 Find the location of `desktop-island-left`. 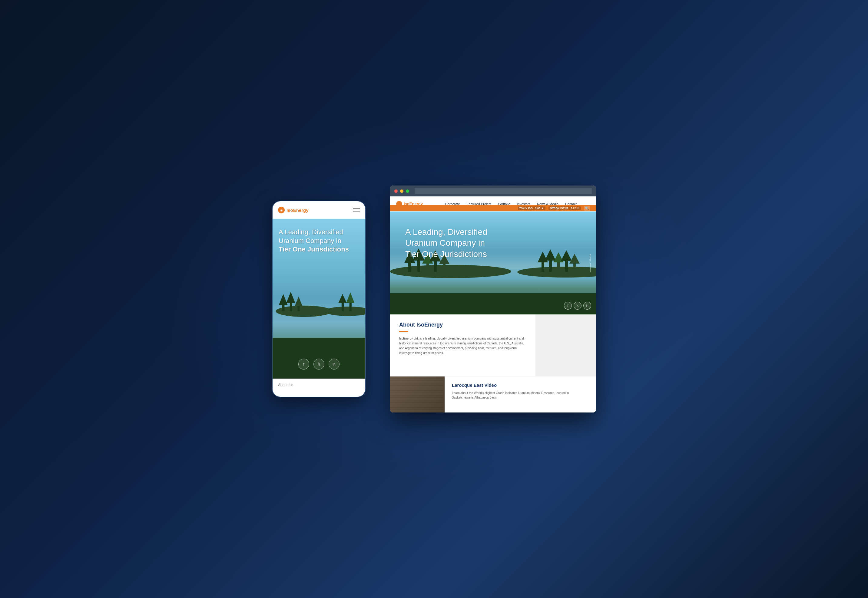

desktop-island-left is located at coordinates (451, 271).